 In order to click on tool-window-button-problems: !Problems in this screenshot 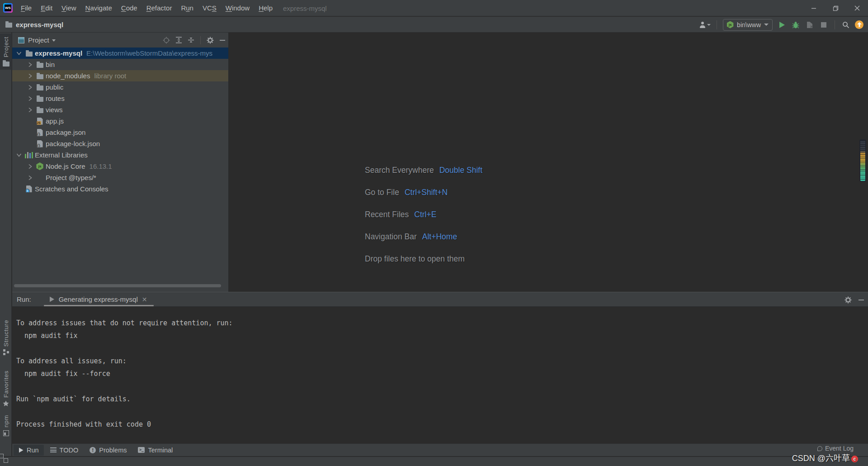, I will do `click(108, 450)`.